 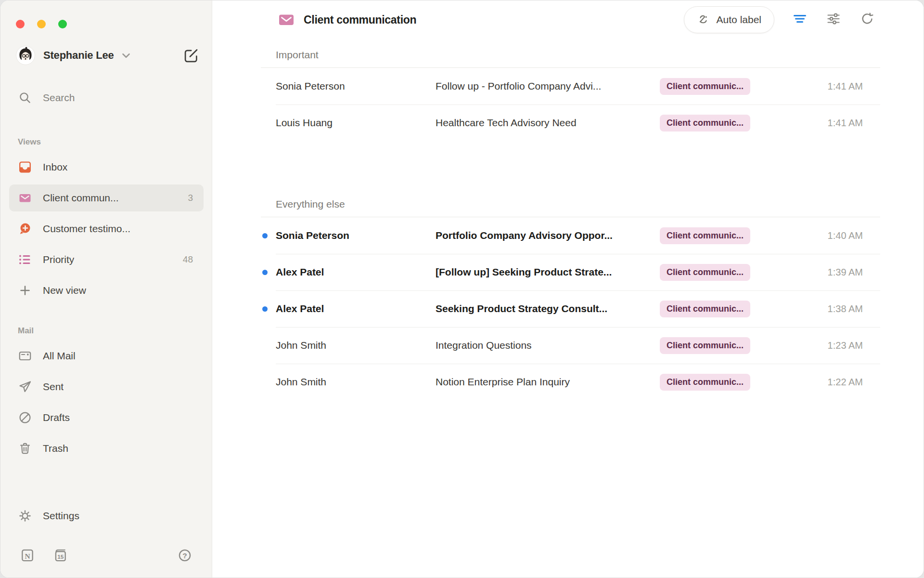 I want to click on sidebar-item-trash: Trash, so click(x=106, y=448).